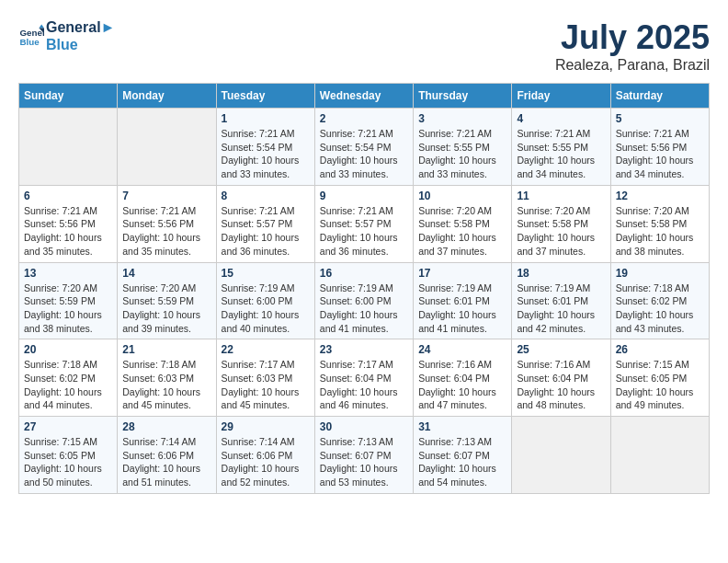 Image resolution: width=728 pixels, height=563 pixels. I want to click on day-number: 15, so click(266, 273).